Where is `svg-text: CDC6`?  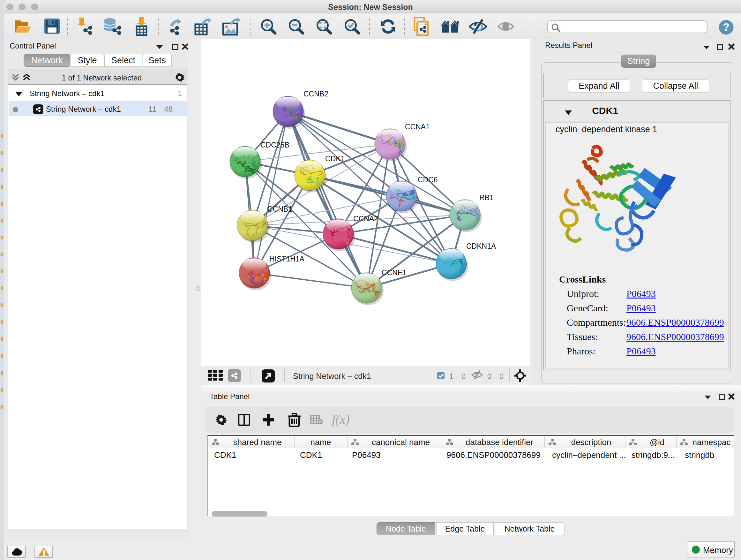 svg-text: CDC6 is located at coordinates (428, 180).